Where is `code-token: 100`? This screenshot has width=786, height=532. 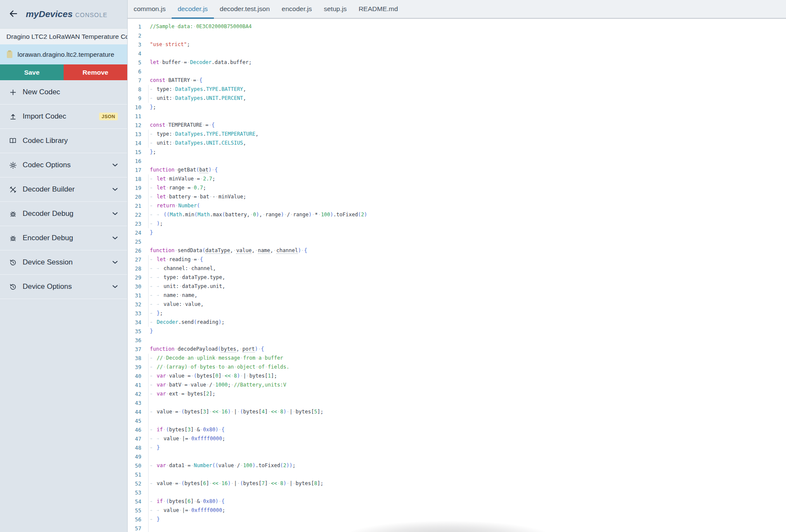 code-token: 100 is located at coordinates (326, 215).